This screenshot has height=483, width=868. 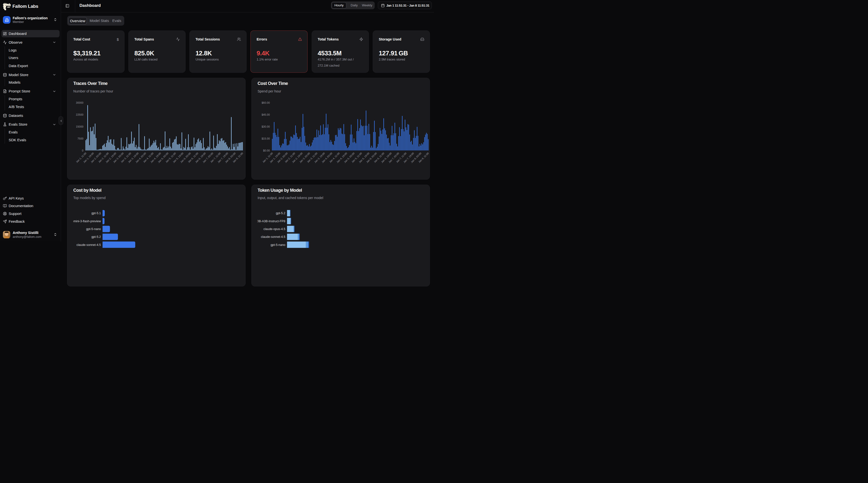 What do you see at coordinates (83, 151) in the screenshot?
I see `svg-text: 0` at bounding box center [83, 151].